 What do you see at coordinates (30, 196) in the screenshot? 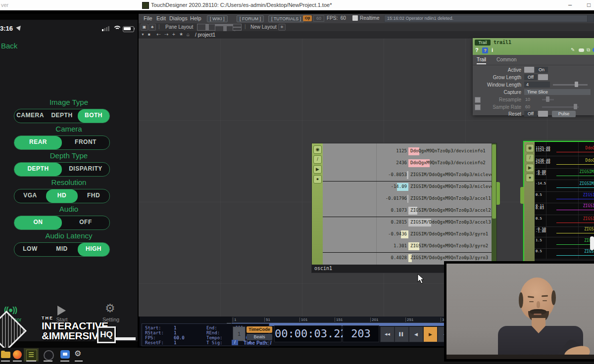
I see `option-vga: VGA` at bounding box center [30, 196].